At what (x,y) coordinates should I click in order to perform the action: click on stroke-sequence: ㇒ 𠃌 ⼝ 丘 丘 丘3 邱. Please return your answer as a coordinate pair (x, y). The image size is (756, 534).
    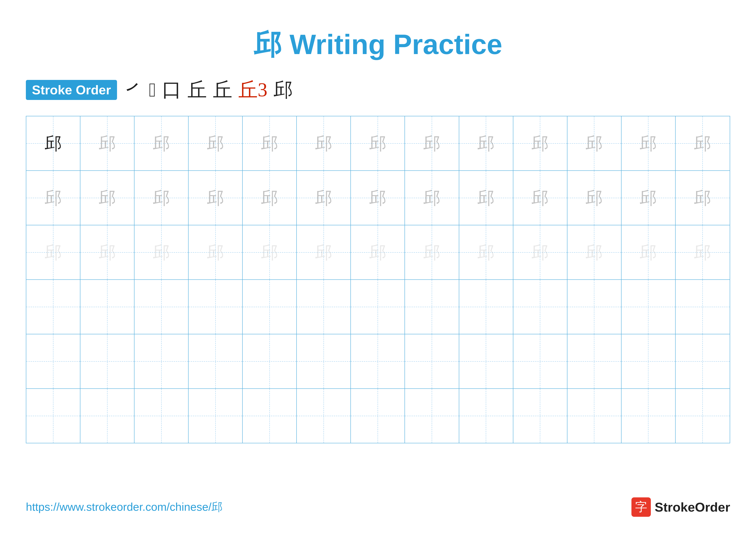
    Looking at the image, I should click on (208, 90).